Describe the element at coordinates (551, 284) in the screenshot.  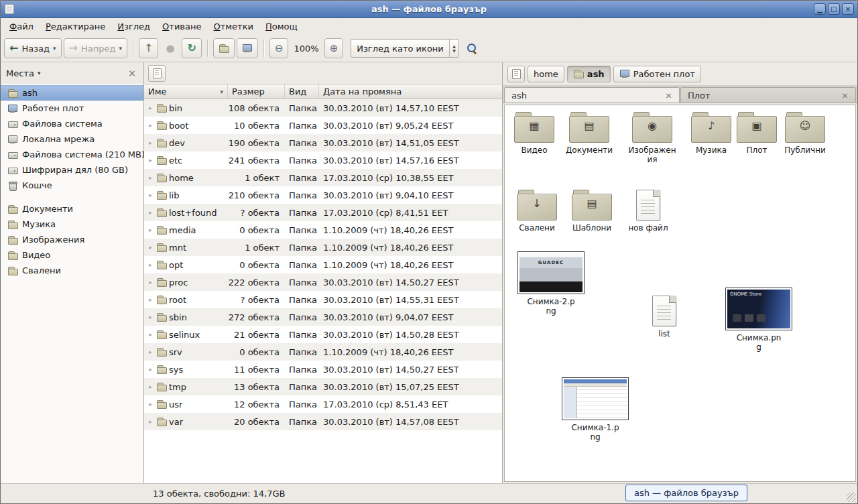
I see `icon-item-Снимка-2.png: GUADECСнимка-2.png` at that location.